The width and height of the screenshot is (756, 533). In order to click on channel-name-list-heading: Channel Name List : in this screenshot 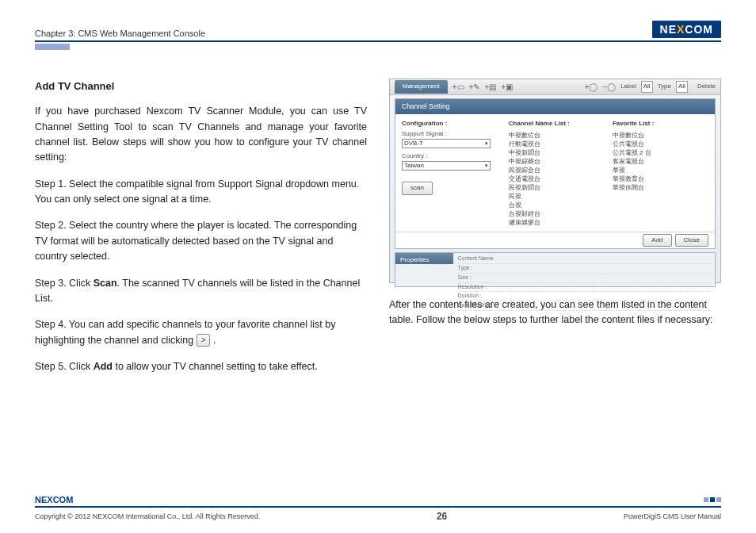, I will do `click(556, 124)`.